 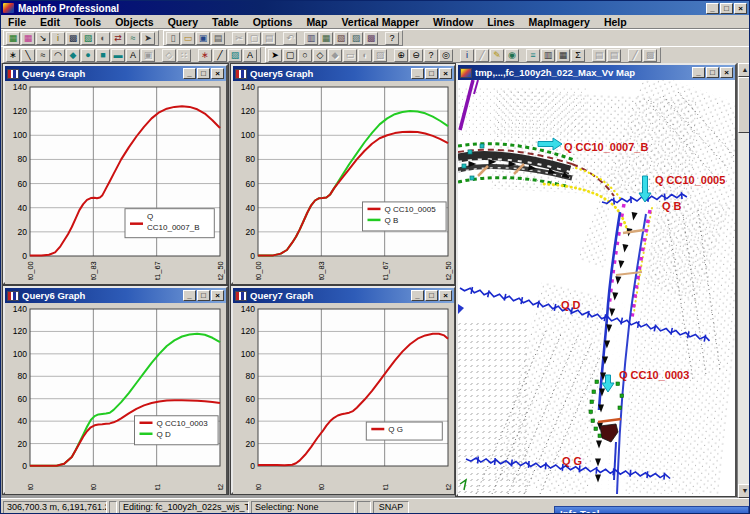 What do you see at coordinates (744, 491) in the screenshot?
I see `scroll-down-button: ▼` at bounding box center [744, 491].